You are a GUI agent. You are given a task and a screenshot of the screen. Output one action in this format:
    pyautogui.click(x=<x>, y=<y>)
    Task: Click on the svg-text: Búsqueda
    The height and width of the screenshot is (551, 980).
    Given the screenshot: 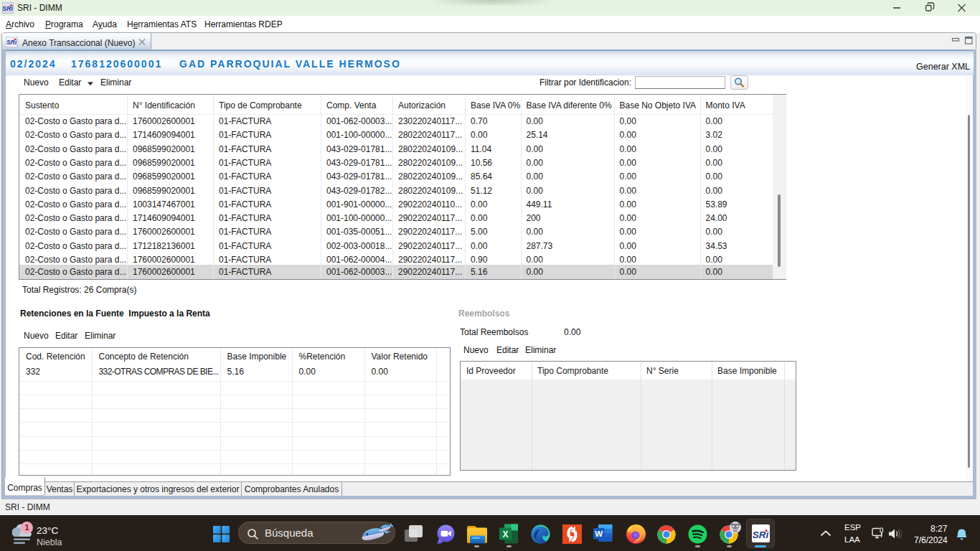 What is the action you would take?
    pyautogui.click(x=289, y=532)
    